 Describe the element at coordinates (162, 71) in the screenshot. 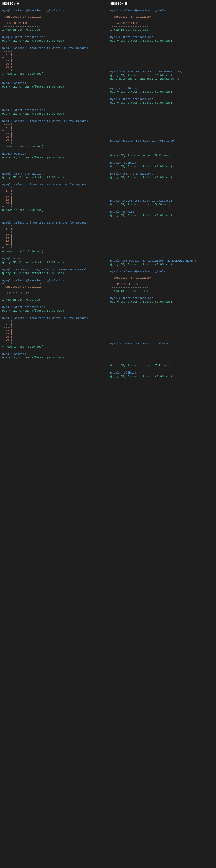

I see `block-17: mysql> update test.t1 set i=25 where i=2…` at that location.